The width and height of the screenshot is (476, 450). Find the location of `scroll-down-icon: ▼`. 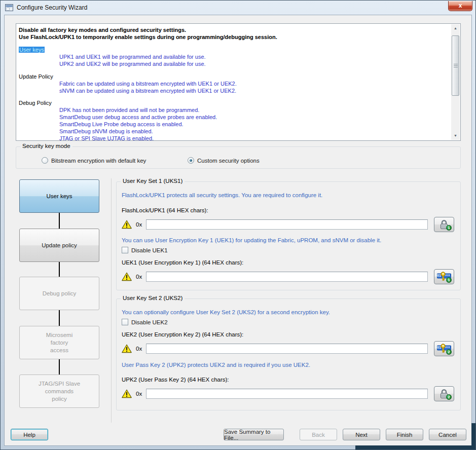

scroll-down-icon: ▼ is located at coordinates (455, 136).